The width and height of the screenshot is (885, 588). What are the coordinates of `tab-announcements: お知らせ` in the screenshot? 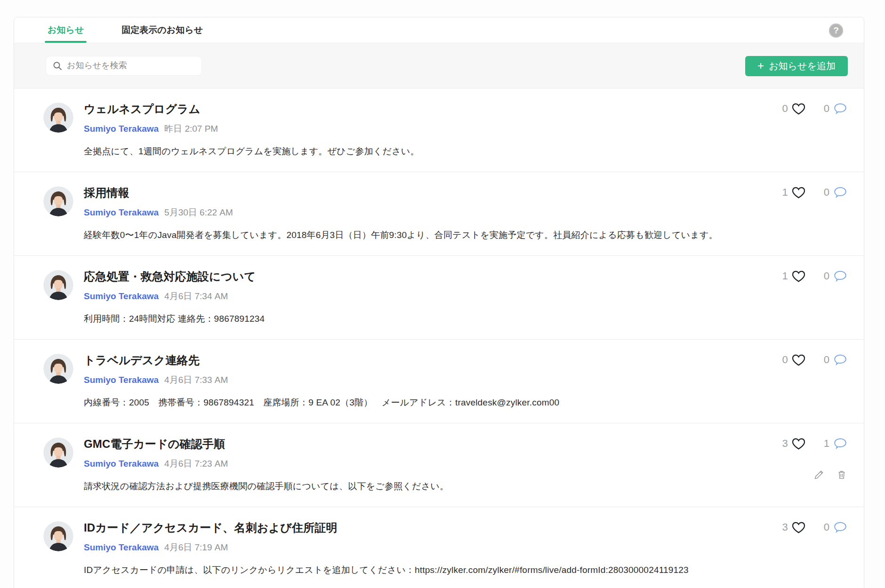 It's located at (66, 30).